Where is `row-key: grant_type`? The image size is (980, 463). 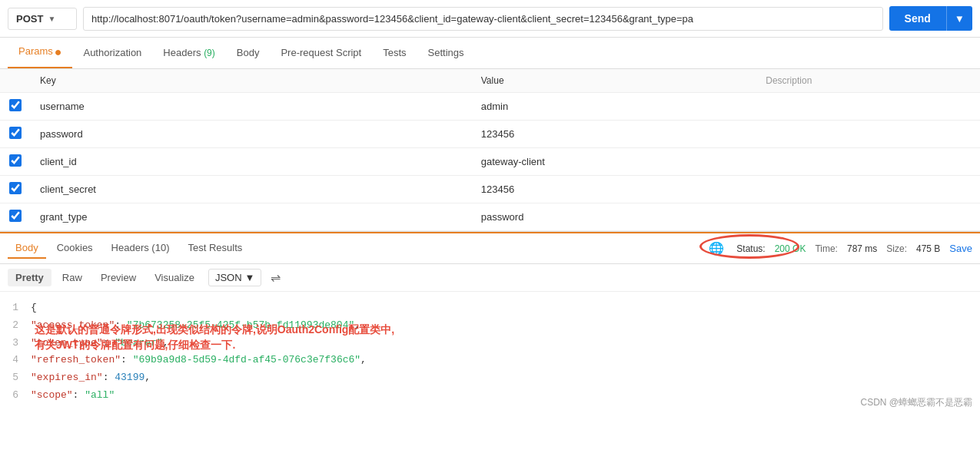
row-key: grant_type is located at coordinates (251, 217).